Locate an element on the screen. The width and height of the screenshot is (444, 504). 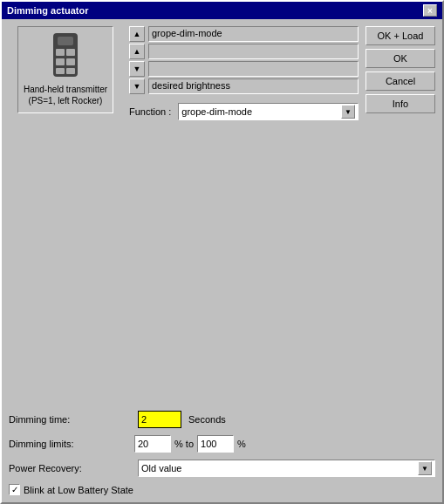
device-icon is located at coordinates (65, 57).